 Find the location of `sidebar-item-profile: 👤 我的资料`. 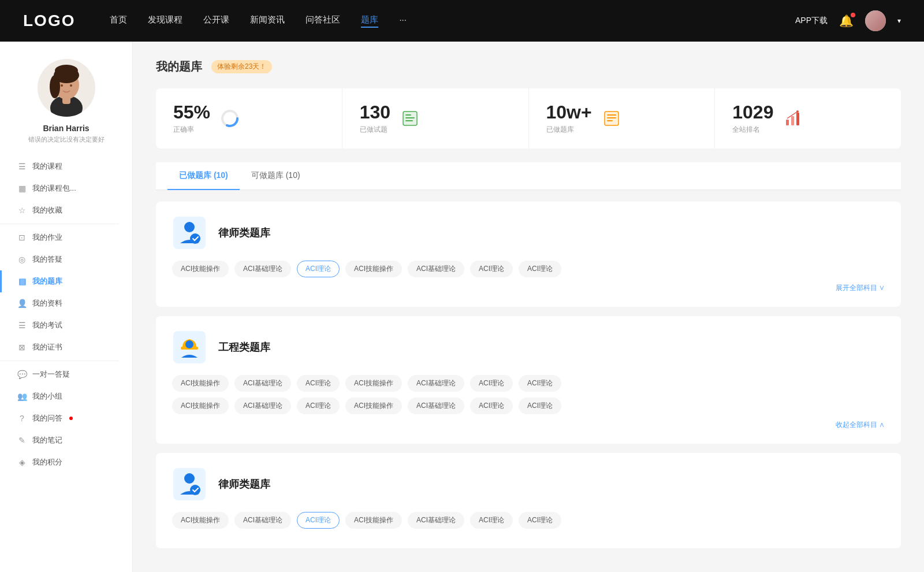

sidebar-item-profile: 👤 我的资料 is located at coordinates (66, 303).